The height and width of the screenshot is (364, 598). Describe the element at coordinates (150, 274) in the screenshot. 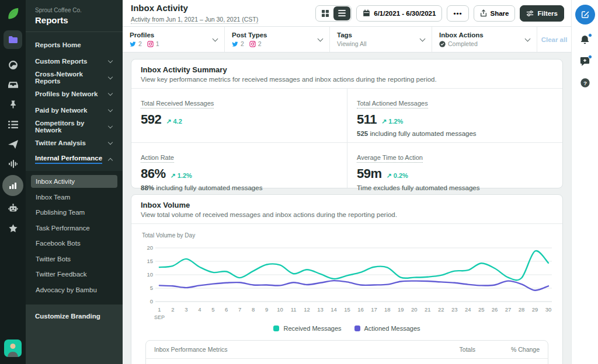

I see `svg-text: 10` at that location.